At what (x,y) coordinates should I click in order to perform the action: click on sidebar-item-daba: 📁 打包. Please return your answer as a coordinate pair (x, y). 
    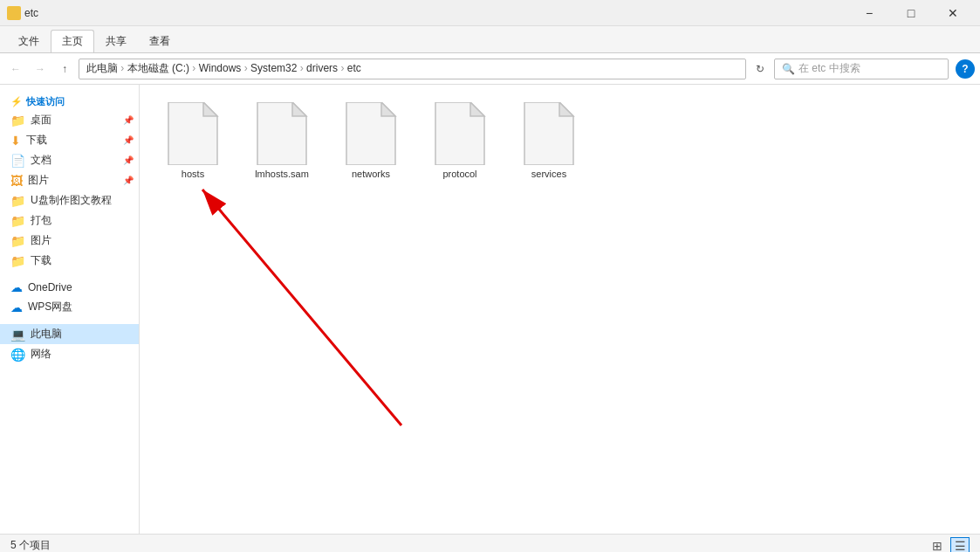
    Looking at the image, I should click on (70, 220).